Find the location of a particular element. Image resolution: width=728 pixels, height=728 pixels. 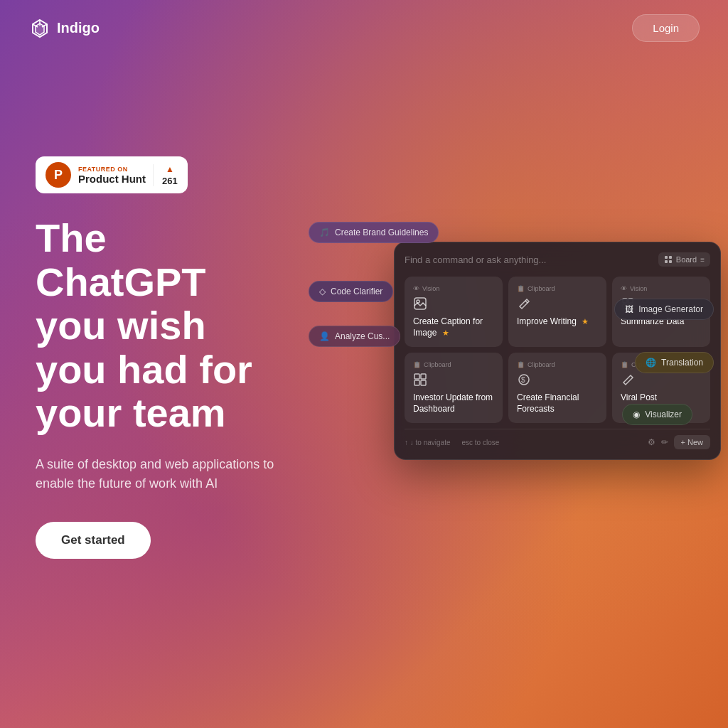

cp-star-2: ★ is located at coordinates (585, 321).